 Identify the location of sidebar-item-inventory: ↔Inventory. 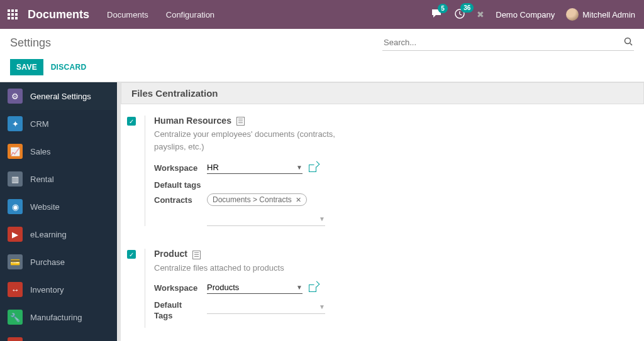
(58, 290).